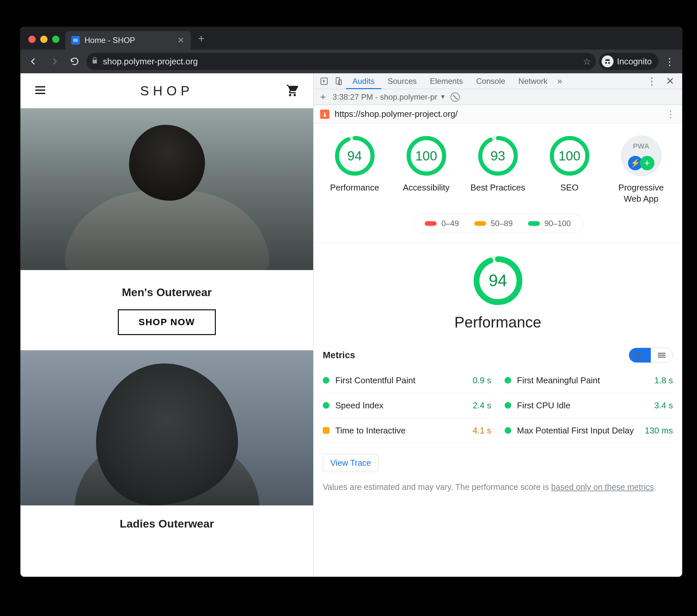 The height and width of the screenshot is (616, 697). I want to click on score-legend: 0–49 50–89 90–100, so click(498, 223).